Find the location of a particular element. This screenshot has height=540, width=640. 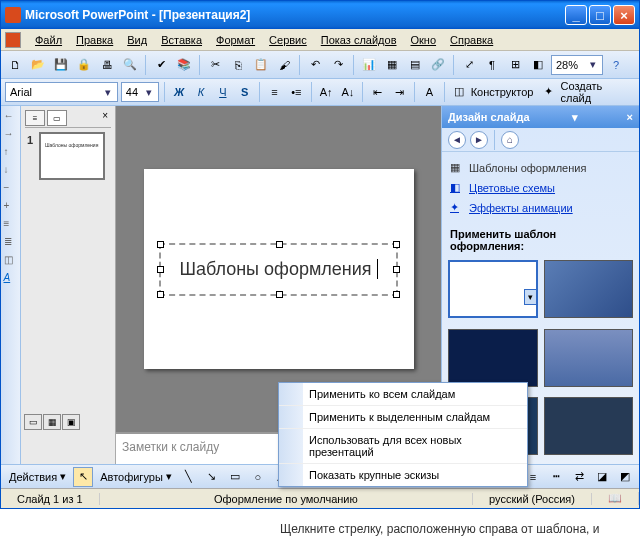

link-templates: ▦Шаблоны оформления is located at coordinates (540, 168).